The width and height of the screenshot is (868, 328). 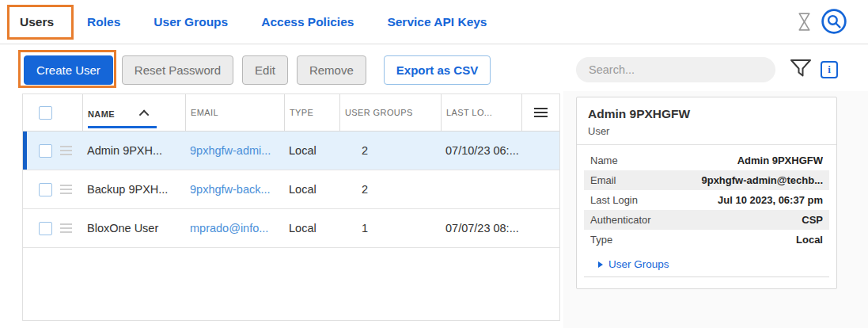 I want to click on hamburger-menu-icon, so click(x=541, y=113).